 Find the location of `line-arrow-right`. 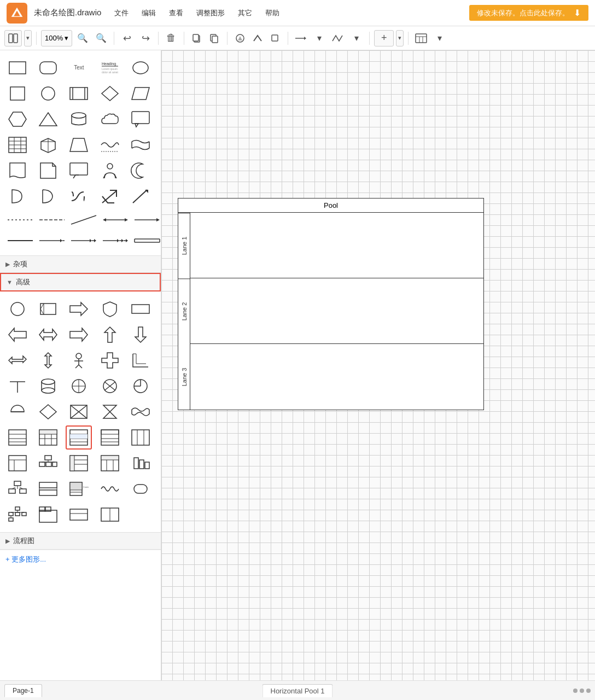

line-arrow-right is located at coordinates (147, 220).